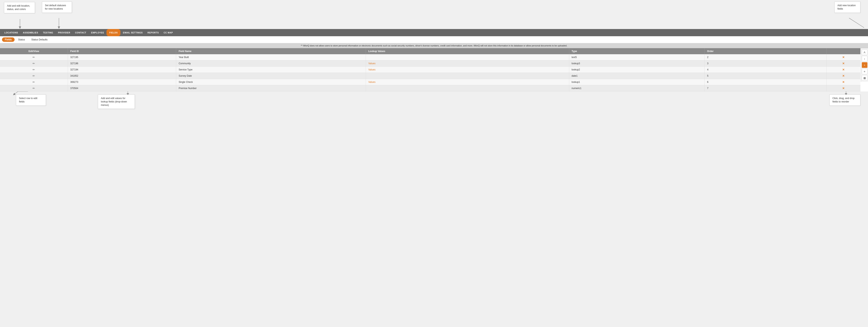 Image resolution: width=868 pixels, height=327 pixels. I want to click on delete-icon-row1: ✕, so click(844, 57).